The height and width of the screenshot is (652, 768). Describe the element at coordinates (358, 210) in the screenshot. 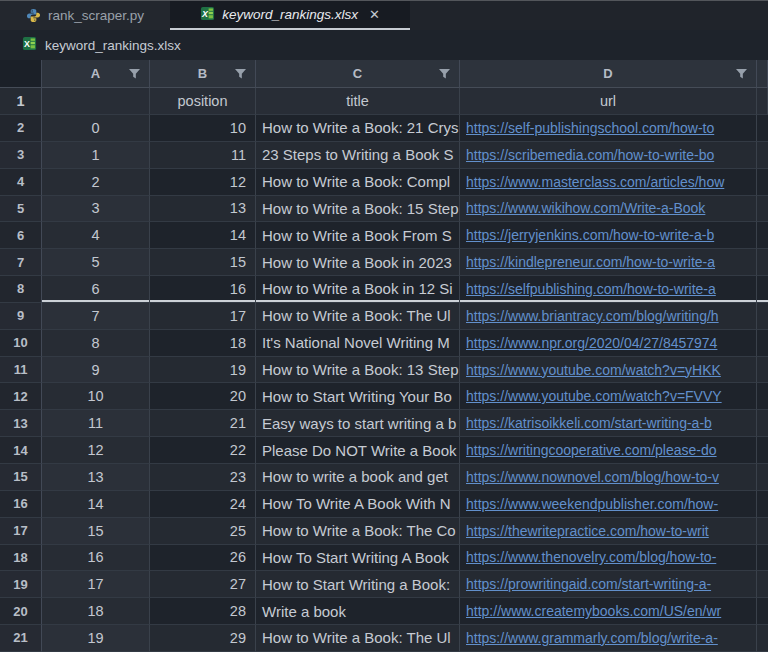

I see `cell-title: How to Write a Book: 15 Step` at that location.